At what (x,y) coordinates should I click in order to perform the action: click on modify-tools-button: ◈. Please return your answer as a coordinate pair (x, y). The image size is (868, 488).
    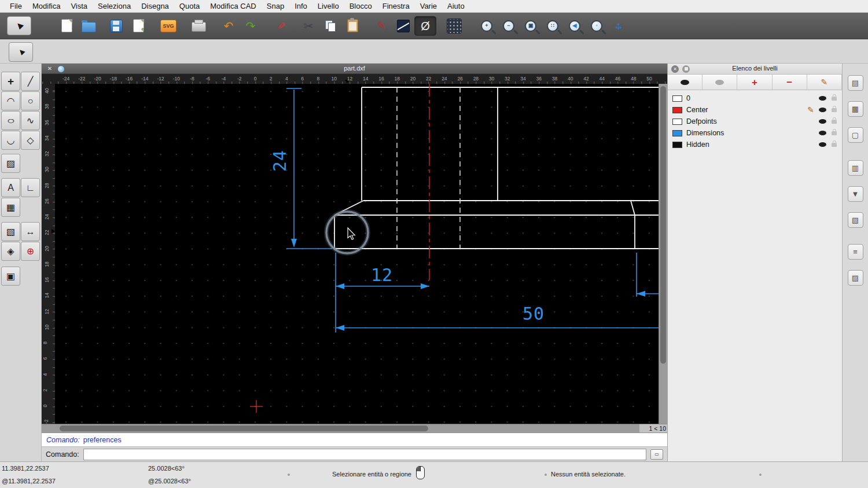
    Looking at the image, I should click on (10, 251).